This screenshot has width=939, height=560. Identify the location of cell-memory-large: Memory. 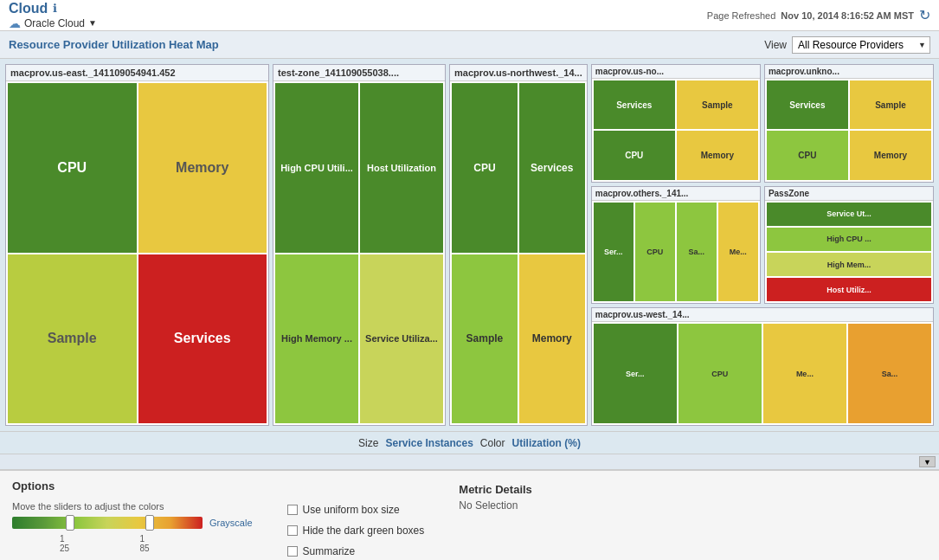
(203, 168).